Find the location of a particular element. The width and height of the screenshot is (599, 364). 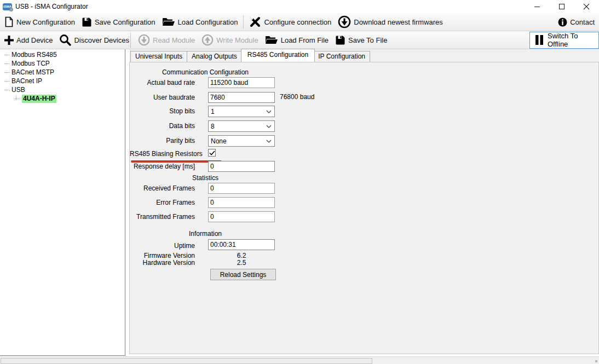

tree-item-bacnet-mstp: BACnet MSTP is located at coordinates (62, 72).